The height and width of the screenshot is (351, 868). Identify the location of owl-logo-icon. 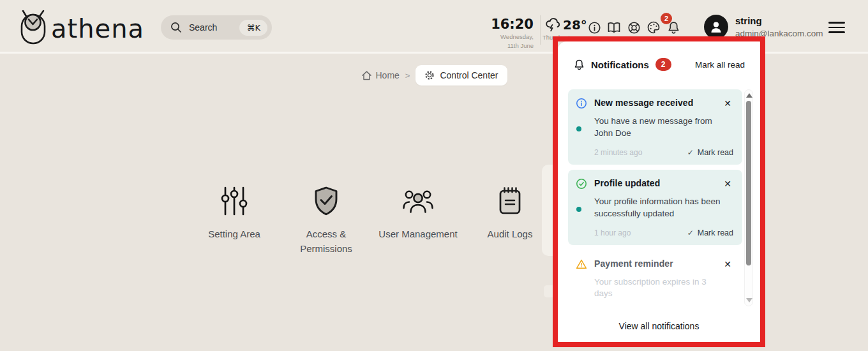
(34, 27).